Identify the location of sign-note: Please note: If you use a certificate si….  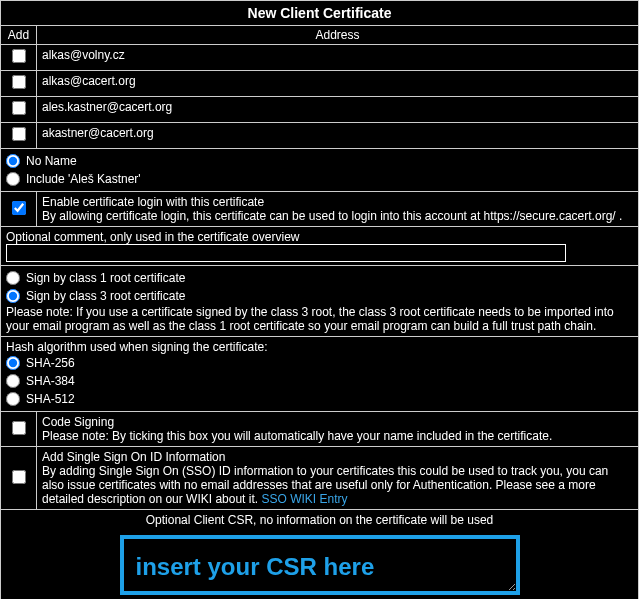
(320, 319).